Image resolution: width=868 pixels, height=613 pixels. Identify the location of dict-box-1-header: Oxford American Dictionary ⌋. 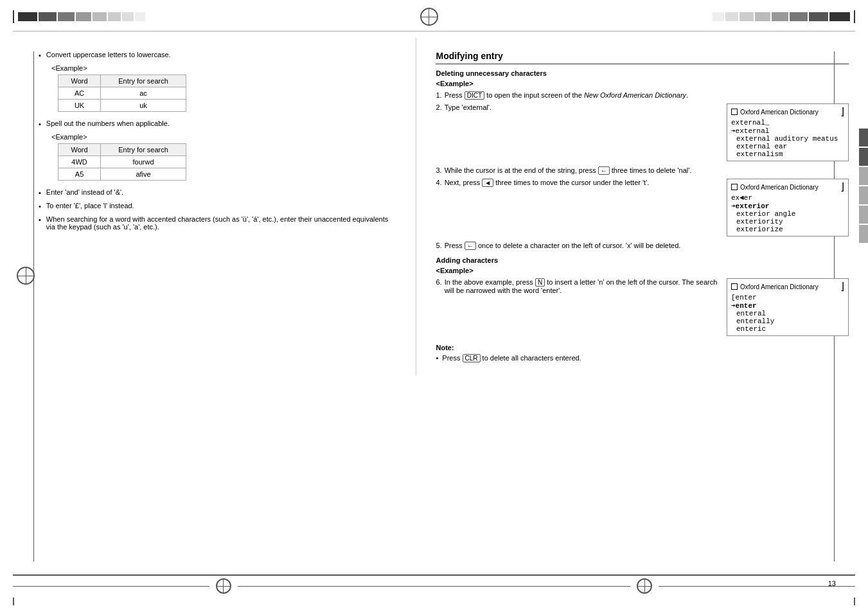
(788, 112).